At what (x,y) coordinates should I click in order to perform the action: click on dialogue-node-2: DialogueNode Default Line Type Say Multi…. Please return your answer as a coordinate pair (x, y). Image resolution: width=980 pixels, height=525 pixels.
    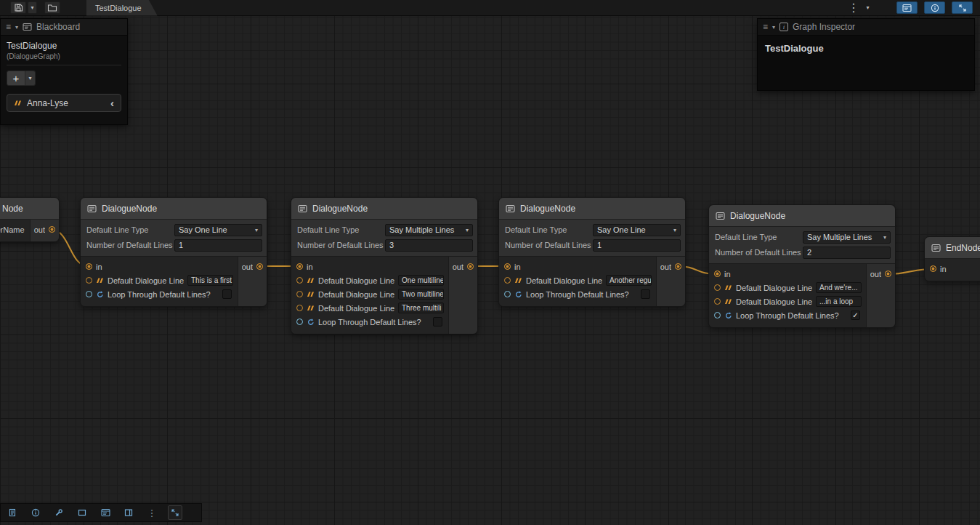
    Looking at the image, I should click on (384, 266).